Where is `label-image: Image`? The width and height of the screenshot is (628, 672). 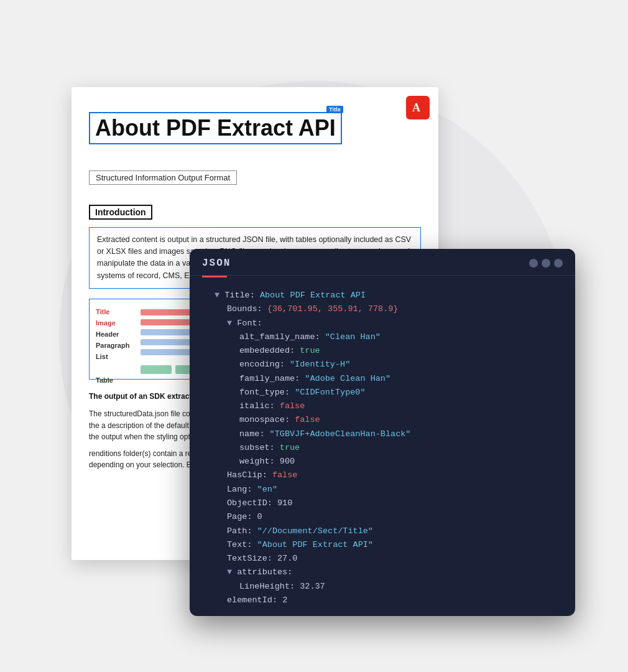 label-image: Image is located at coordinates (113, 323).